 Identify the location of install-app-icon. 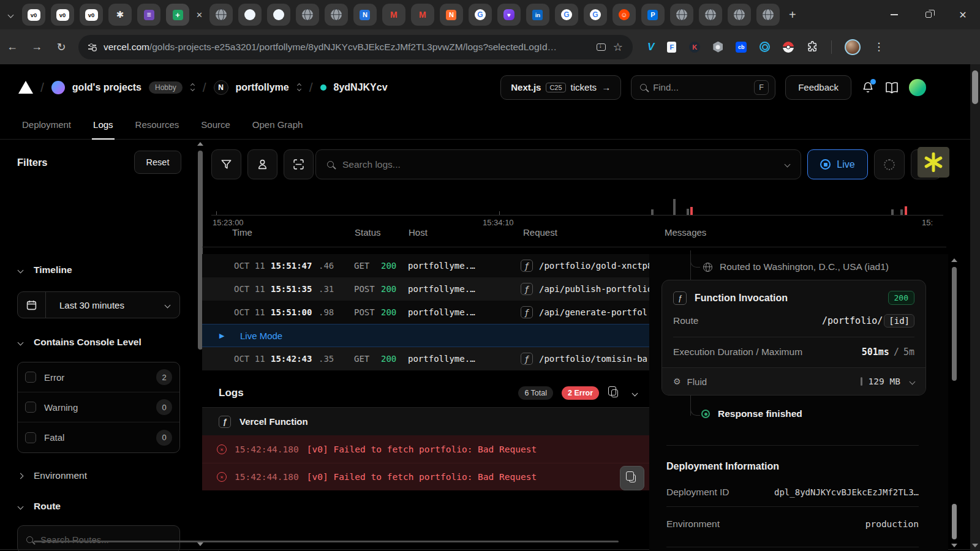
(601, 47).